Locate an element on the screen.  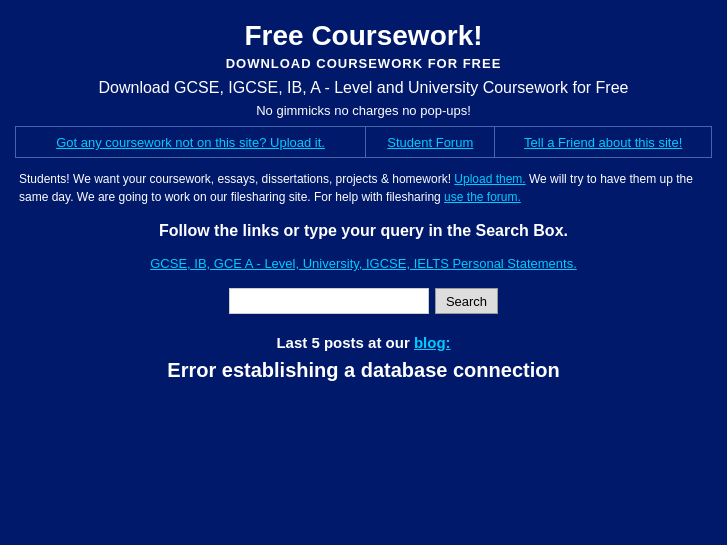
nav-cell-forum: Student Forum is located at coordinates (430, 142).